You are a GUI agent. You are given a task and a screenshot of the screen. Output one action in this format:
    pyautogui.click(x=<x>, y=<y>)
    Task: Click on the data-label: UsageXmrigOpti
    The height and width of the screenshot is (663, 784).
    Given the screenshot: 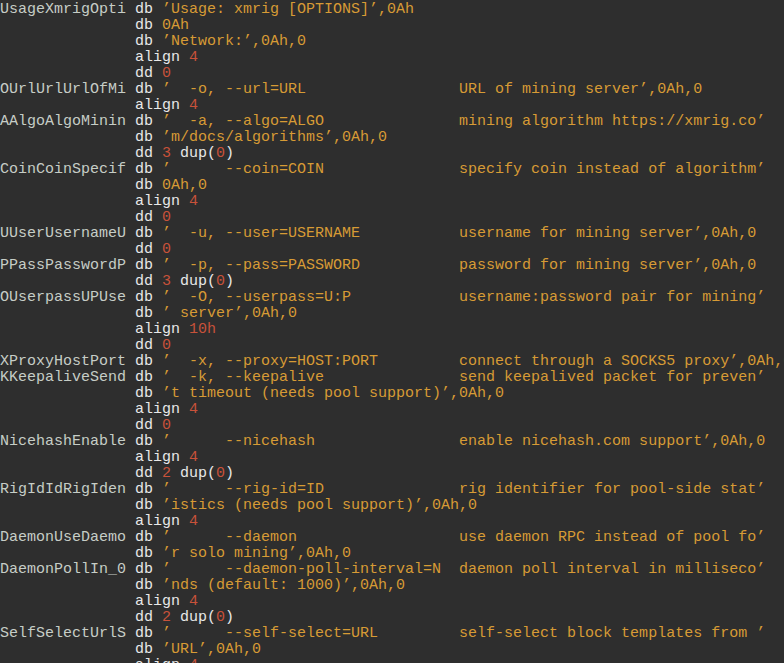 What is the action you would take?
    pyautogui.click(x=63, y=10)
    